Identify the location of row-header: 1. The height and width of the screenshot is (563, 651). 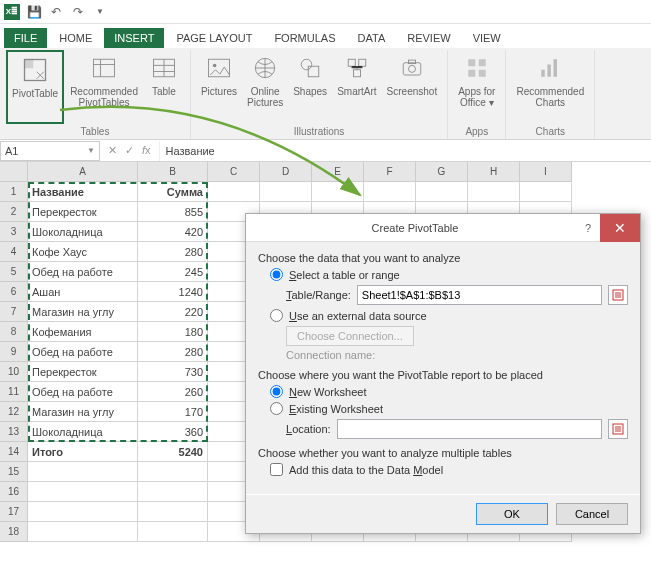
(14, 192).